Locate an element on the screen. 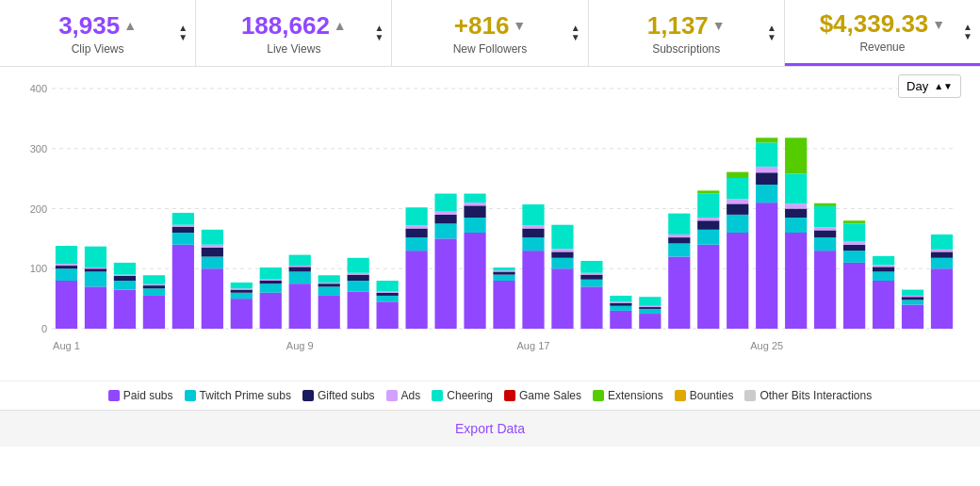  legend-color-bounties is located at coordinates (680, 396).